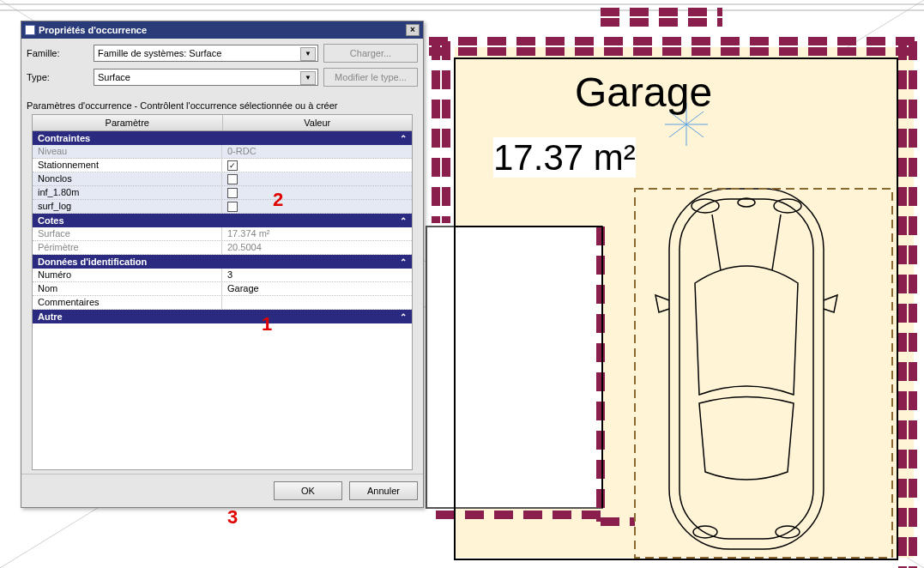  Describe the element at coordinates (51, 221) in the screenshot. I see `category-name: Cotes` at that location.